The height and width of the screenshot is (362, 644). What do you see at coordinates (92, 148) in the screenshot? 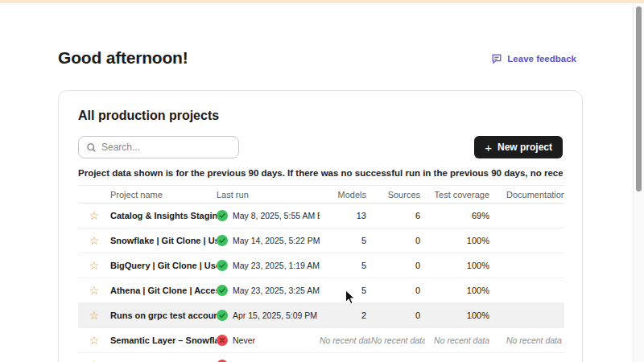
I see `search-icon` at bounding box center [92, 148].